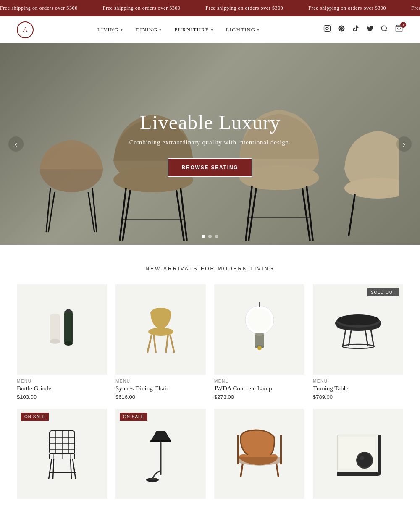  I want to click on hero-title: Liveable Luxury, so click(210, 123).